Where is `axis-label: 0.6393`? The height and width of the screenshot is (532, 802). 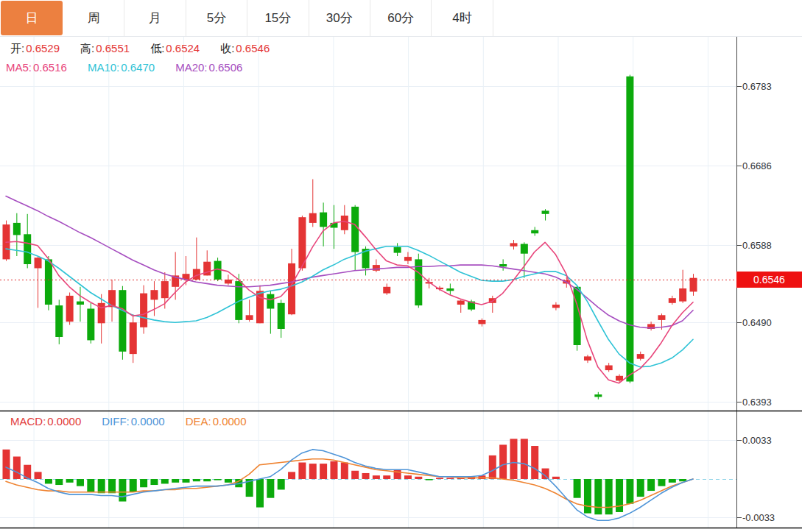 axis-label: 0.6393 is located at coordinates (757, 402).